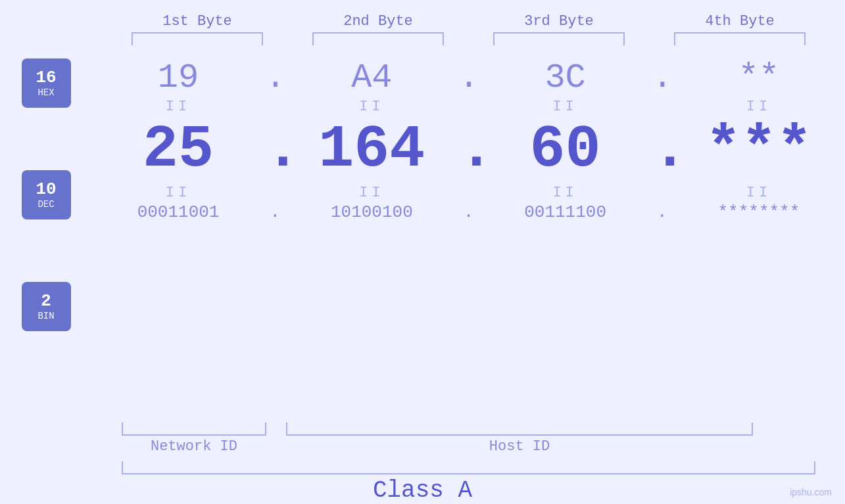  What do you see at coordinates (46, 192) in the screenshot?
I see `badges-column: 16 HEX 10 DEC 2 BIN` at bounding box center [46, 192].